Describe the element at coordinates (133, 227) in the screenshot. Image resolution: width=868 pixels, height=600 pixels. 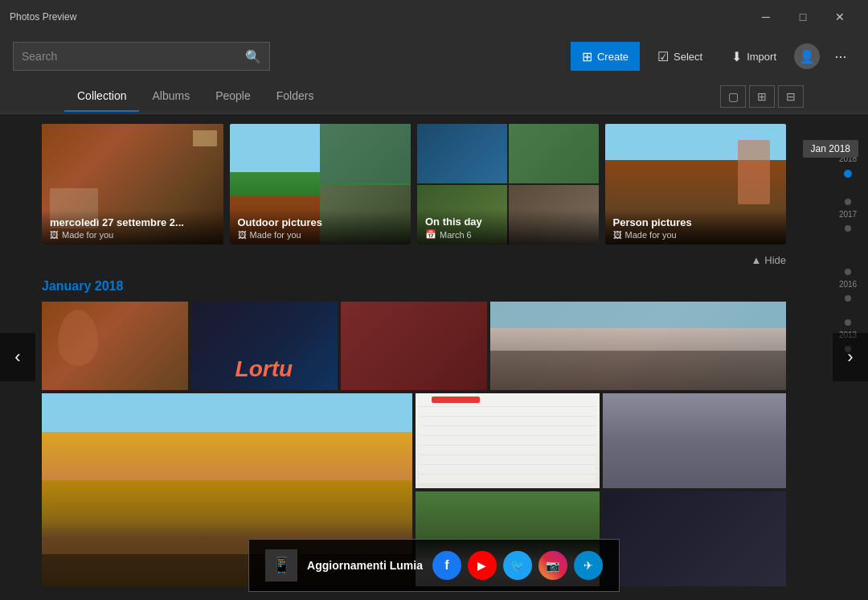
I see `card-overlay: mercoledì 27 settembre 2... 🖼 Made for y…` at that location.